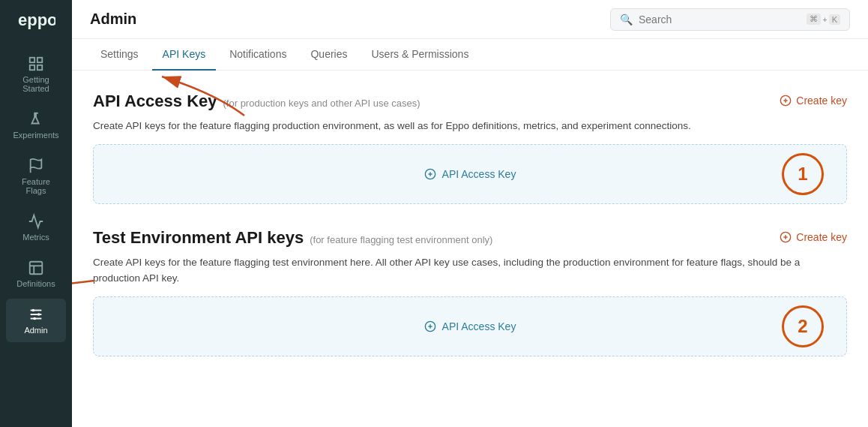 This screenshot has width=868, height=427. What do you see at coordinates (36, 221) in the screenshot?
I see `chart-icon` at bounding box center [36, 221].